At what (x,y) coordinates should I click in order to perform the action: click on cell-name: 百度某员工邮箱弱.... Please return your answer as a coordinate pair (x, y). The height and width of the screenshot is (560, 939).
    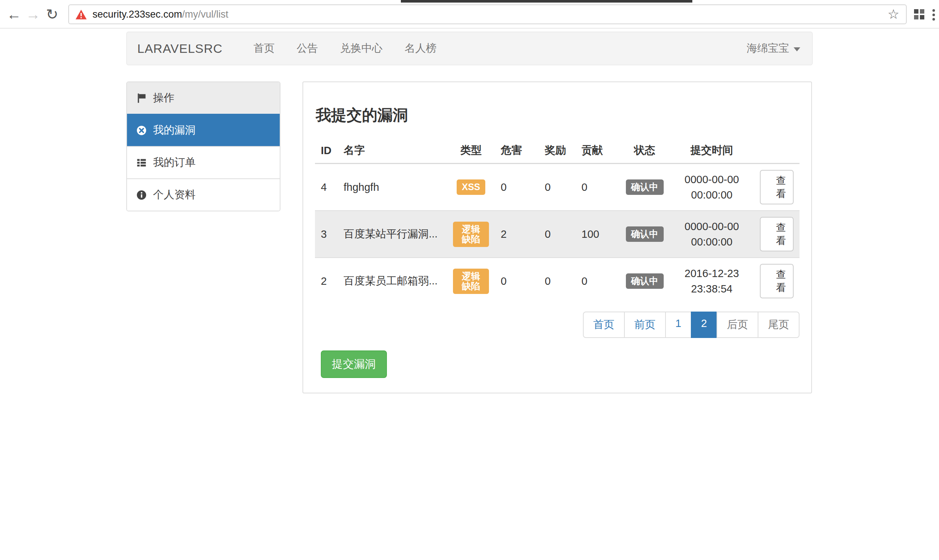
    Looking at the image, I should click on (393, 281).